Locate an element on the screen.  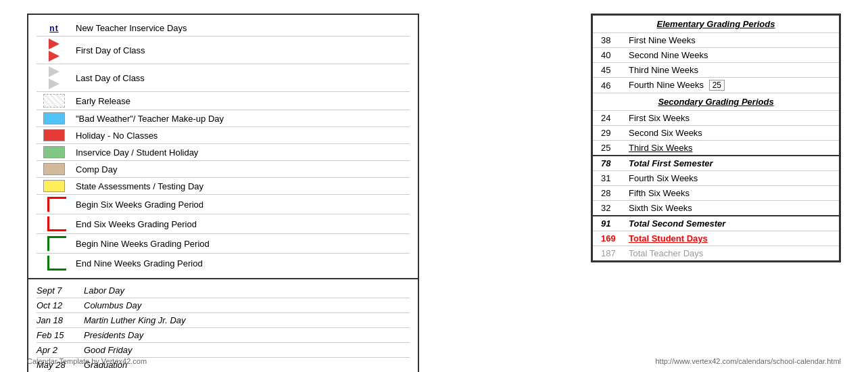
secondary-num-2: 25 is located at coordinates (608, 149).